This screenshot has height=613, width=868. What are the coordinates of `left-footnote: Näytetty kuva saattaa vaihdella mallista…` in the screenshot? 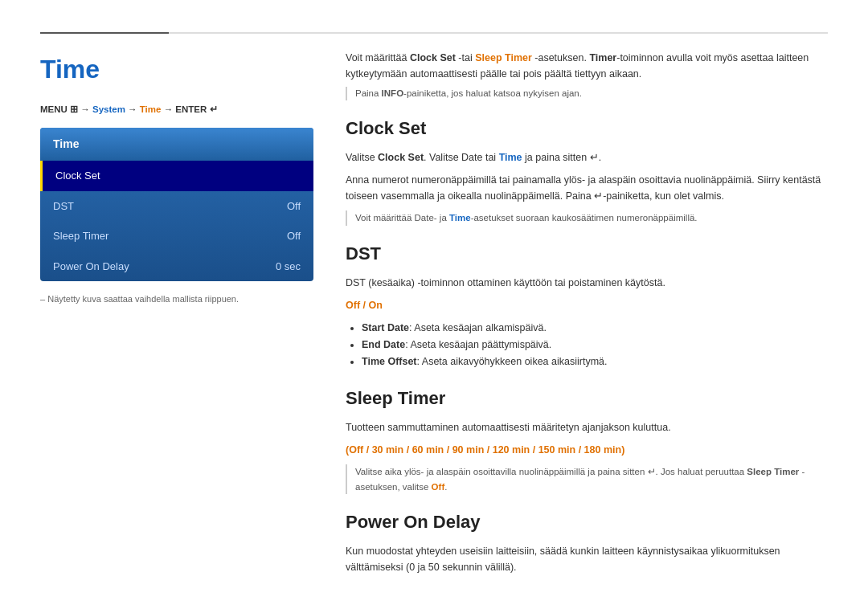 It's located at (177, 299).